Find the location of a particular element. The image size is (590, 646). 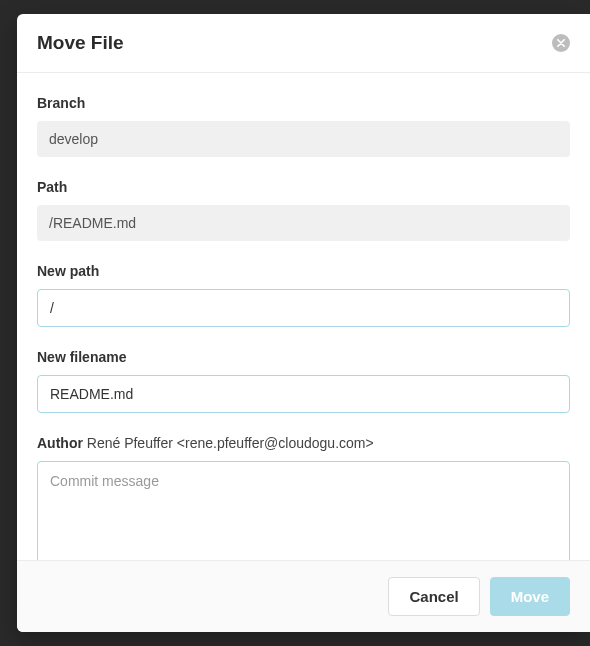

modal-header: Move File is located at coordinates (304, 44).